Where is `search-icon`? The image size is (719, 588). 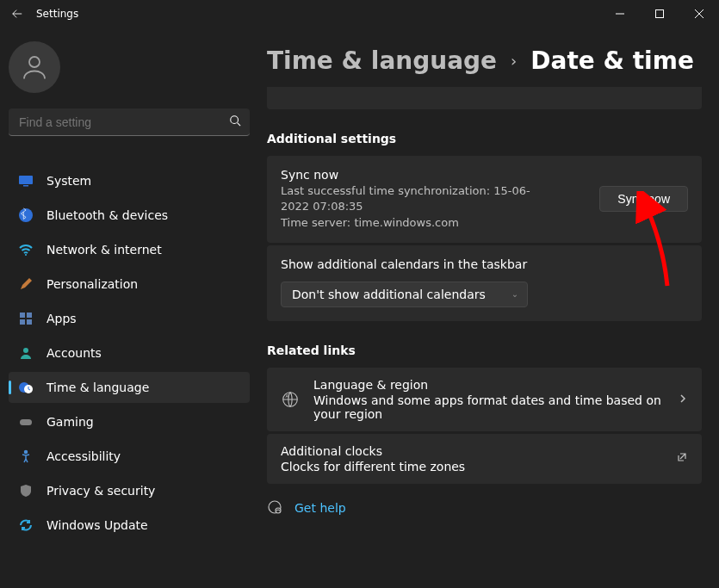 search-icon is located at coordinates (235, 122).